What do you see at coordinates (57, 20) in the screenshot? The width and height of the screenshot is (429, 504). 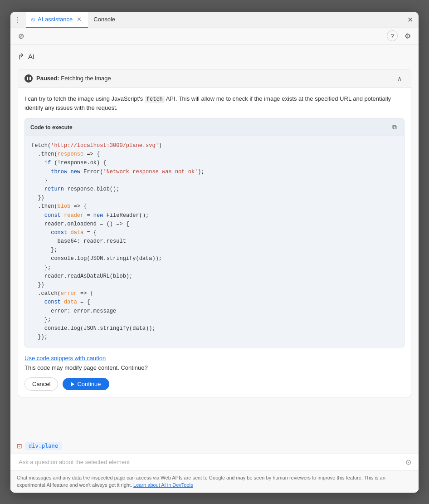 I see `tab-ai-assistance: ⎋ AI assistance ✕` at bounding box center [57, 20].